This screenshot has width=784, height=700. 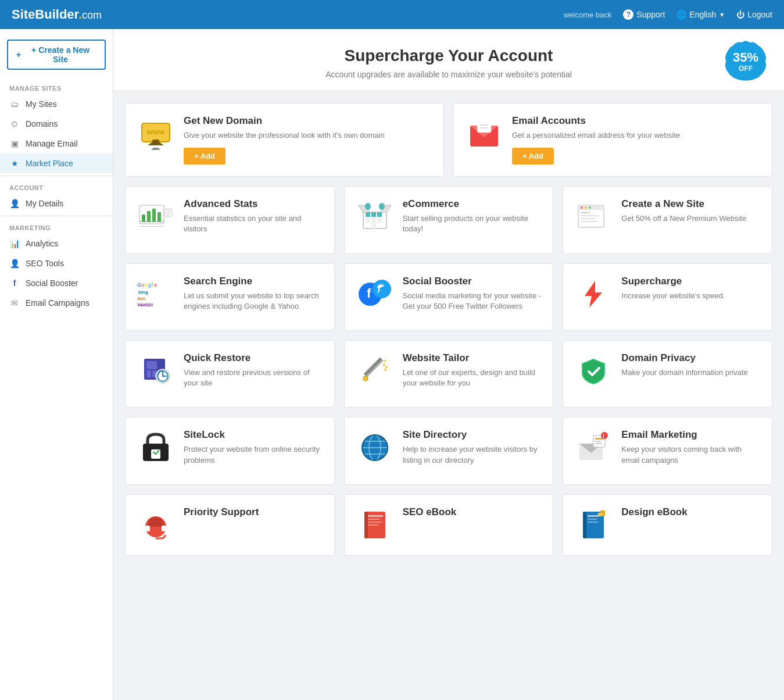 What do you see at coordinates (667, 525) in the screenshot?
I see `card-design-ebook: Design eBook` at bounding box center [667, 525].